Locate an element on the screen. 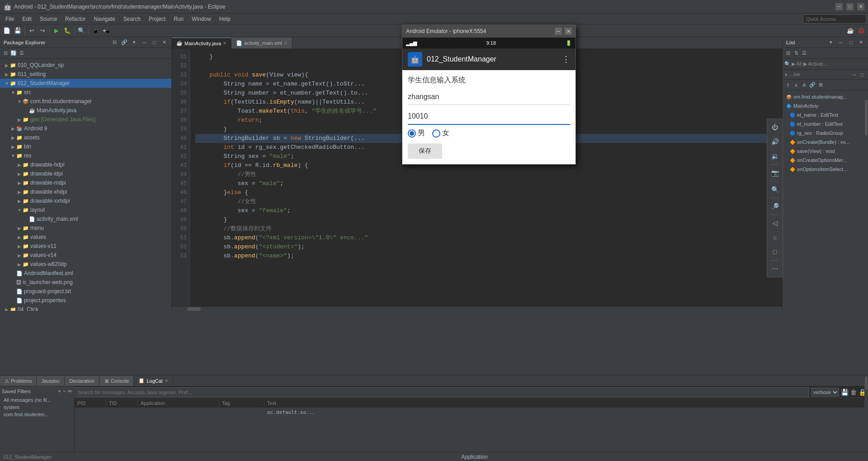 This screenshot has width=868, height=461. outline-item-oncreate: 🔶 onCreate(Bundle) : vo... is located at coordinates (826, 142).